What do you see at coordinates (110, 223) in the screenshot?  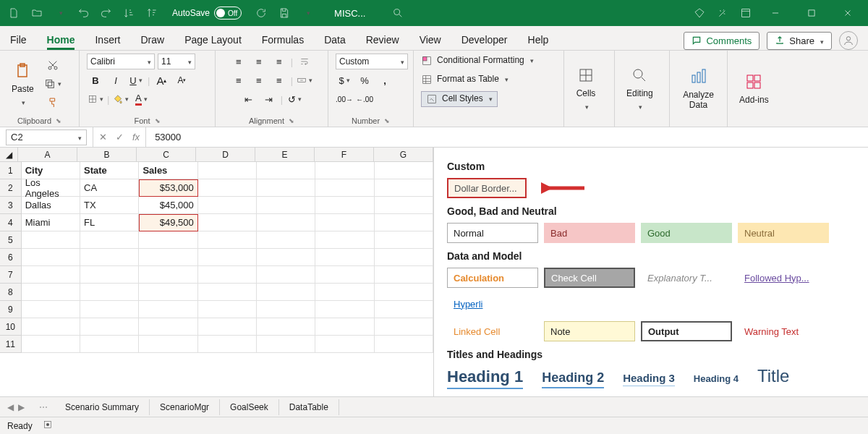 I see `cell: FL` at bounding box center [110, 223].